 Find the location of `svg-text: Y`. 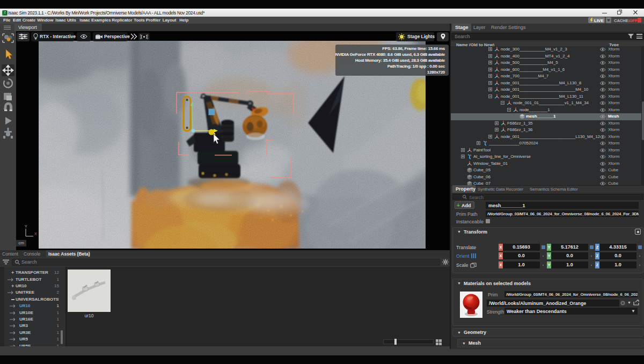

svg-text: Y is located at coordinates (26, 227).